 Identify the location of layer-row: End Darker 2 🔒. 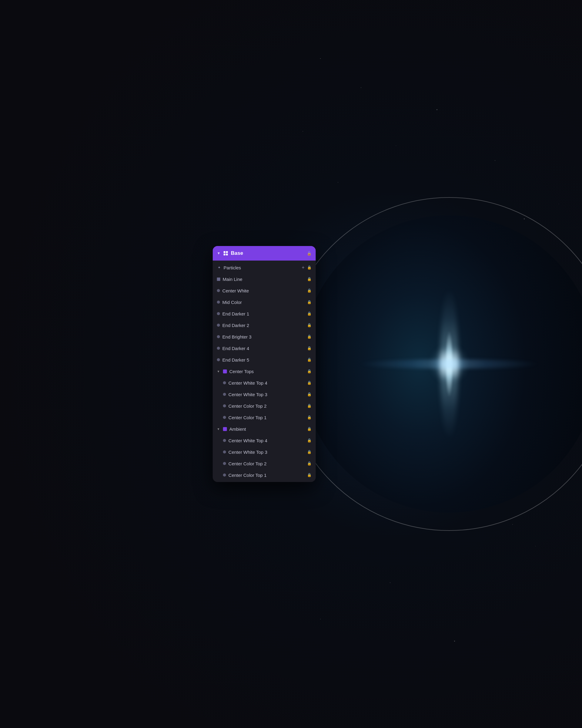
(265, 325).